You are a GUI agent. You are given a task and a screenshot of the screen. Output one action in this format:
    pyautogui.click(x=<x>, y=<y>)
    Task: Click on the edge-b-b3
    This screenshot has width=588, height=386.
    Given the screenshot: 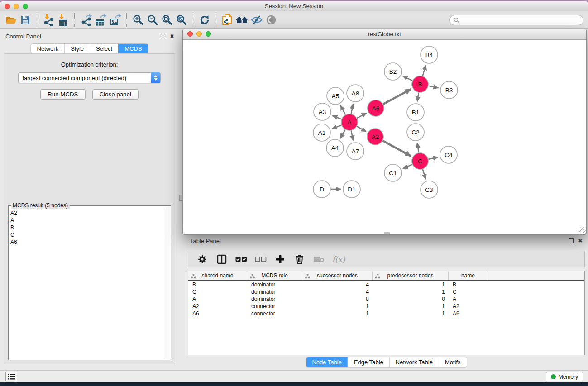 What is the action you would take?
    pyautogui.click(x=434, y=87)
    